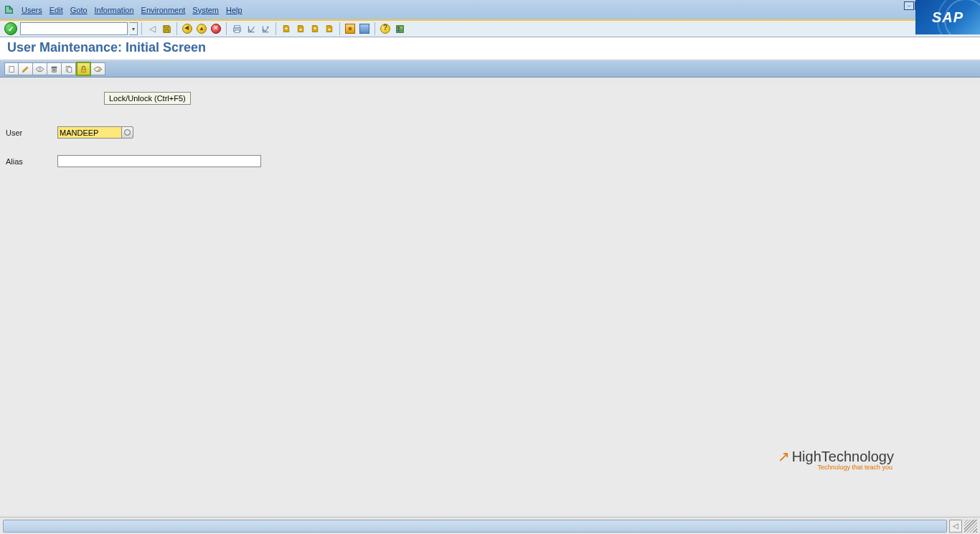 This screenshot has width=980, height=534. Describe the element at coordinates (234, 10) in the screenshot. I see `menu-help: Help` at that location.